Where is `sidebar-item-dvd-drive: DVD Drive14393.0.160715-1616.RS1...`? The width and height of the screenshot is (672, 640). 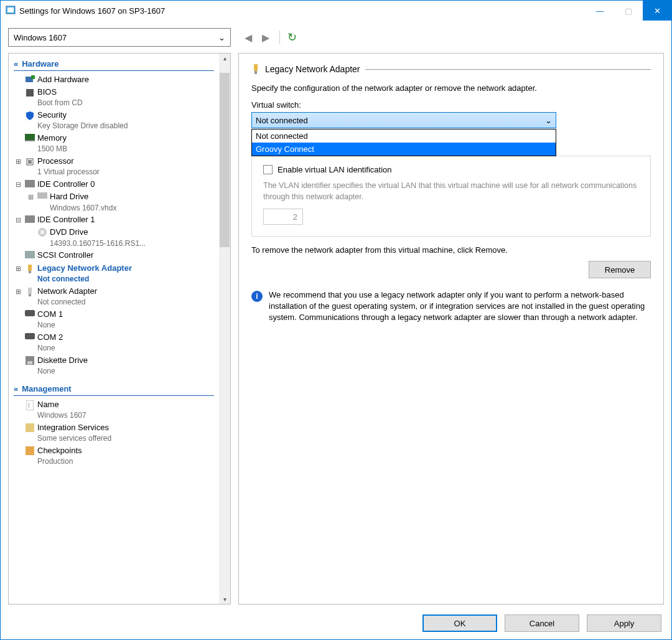
sidebar-item-dvd-drive: DVD Drive14393.0.160715-1616.RS1... is located at coordinates (114, 238).